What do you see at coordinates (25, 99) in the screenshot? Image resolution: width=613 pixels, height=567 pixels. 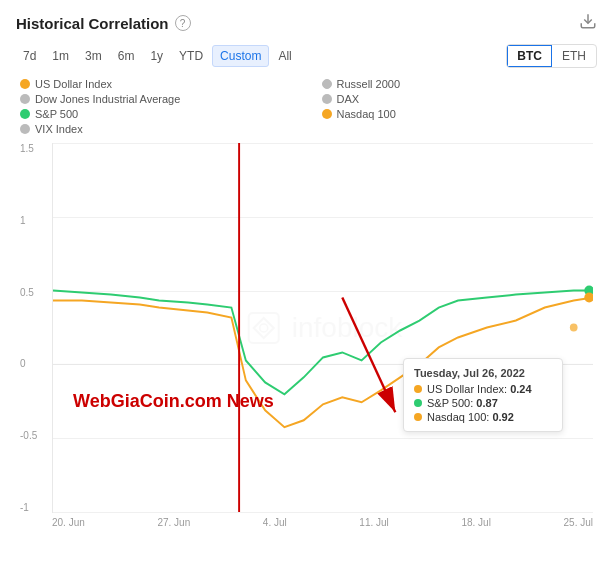 I see `legend-dot-dow` at bounding box center [25, 99].